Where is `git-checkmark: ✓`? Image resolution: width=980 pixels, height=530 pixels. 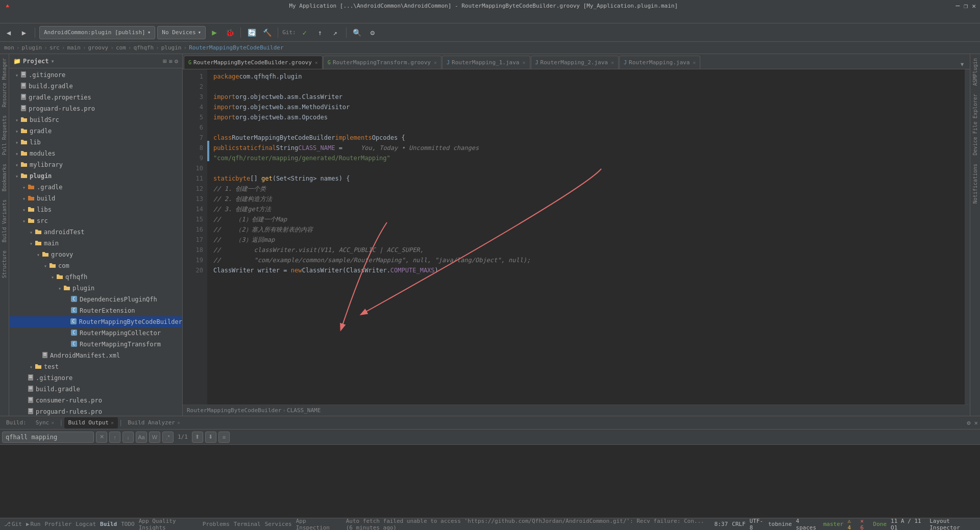 git-checkmark: ✓ is located at coordinates (305, 33).